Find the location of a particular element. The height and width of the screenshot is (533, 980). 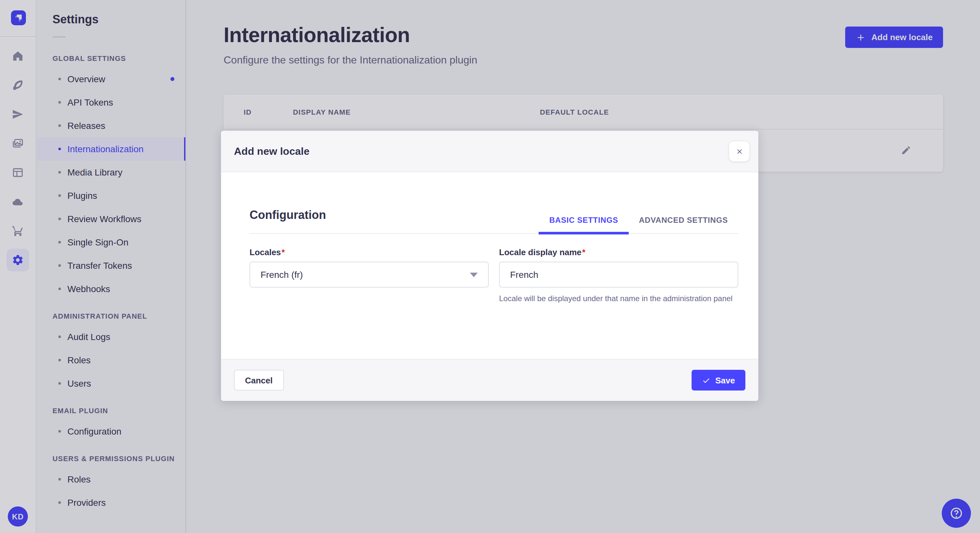

tab-basic-settings: BASIC SETTINGS is located at coordinates (584, 225).